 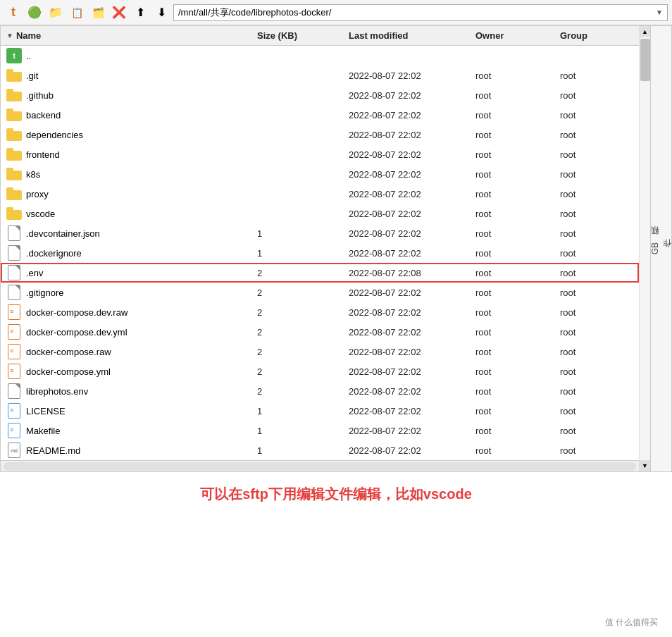 I want to click on file-name-cell: backend, so click(x=126, y=115).